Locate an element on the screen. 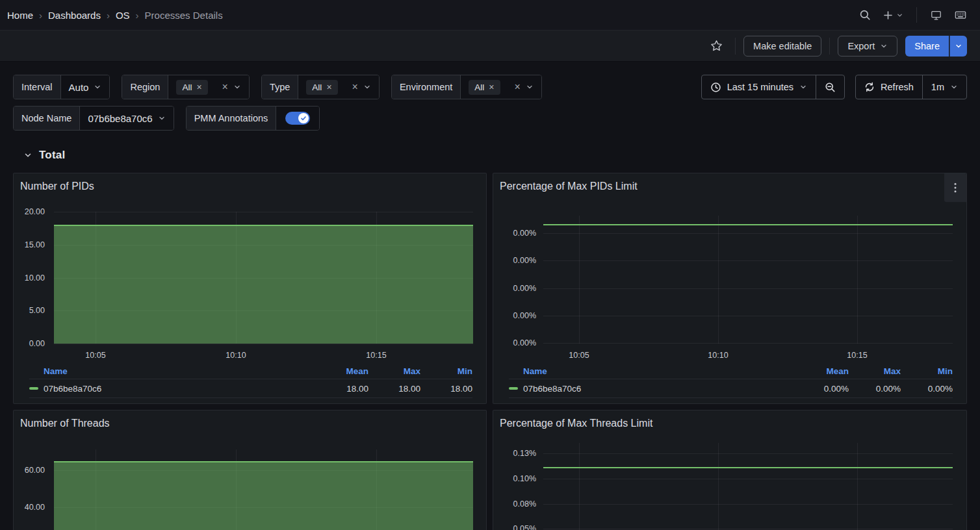 The image size is (980, 530). monitor-icon is located at coordinates (936, 16).